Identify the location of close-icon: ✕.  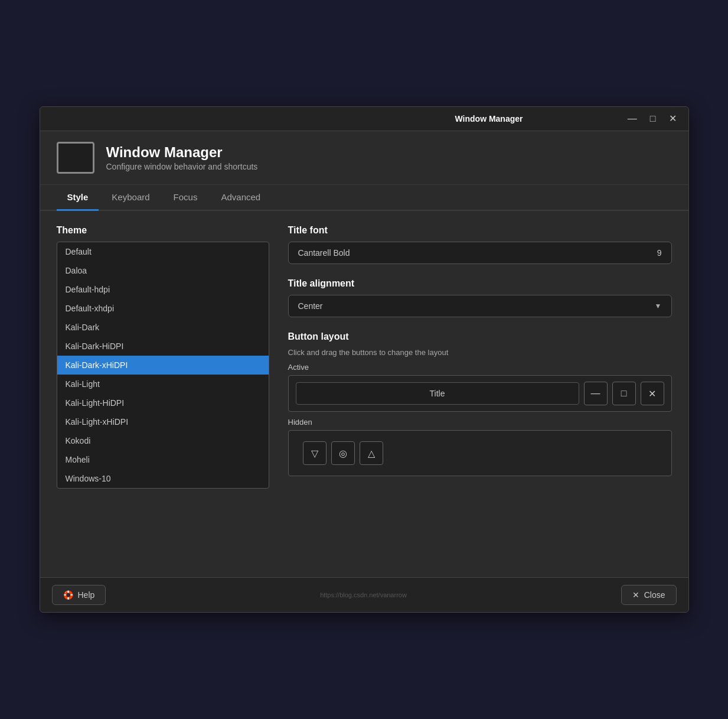
(636, 595).